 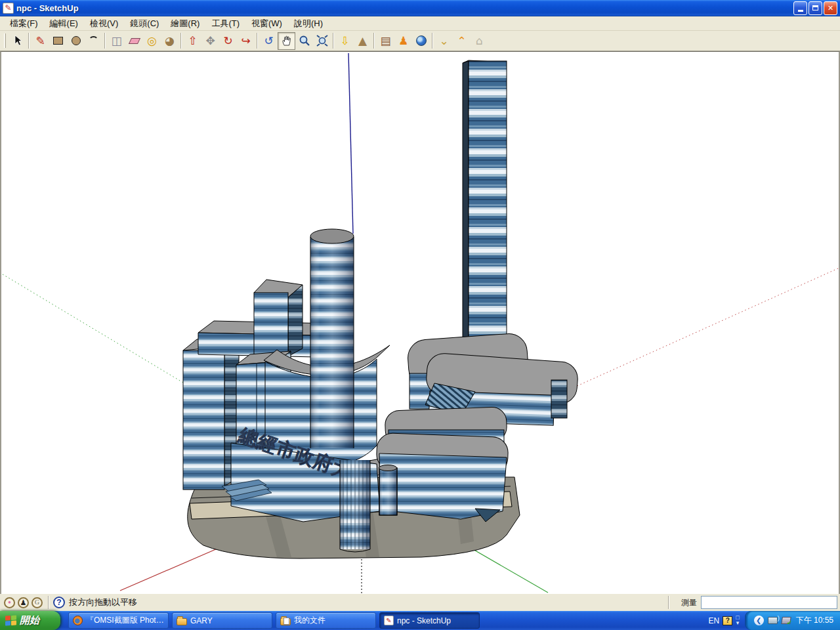 What do you see at coordinates (831, 8) in the screenshot?
I see `close-button: ✕` at bounding box center [831, 8].